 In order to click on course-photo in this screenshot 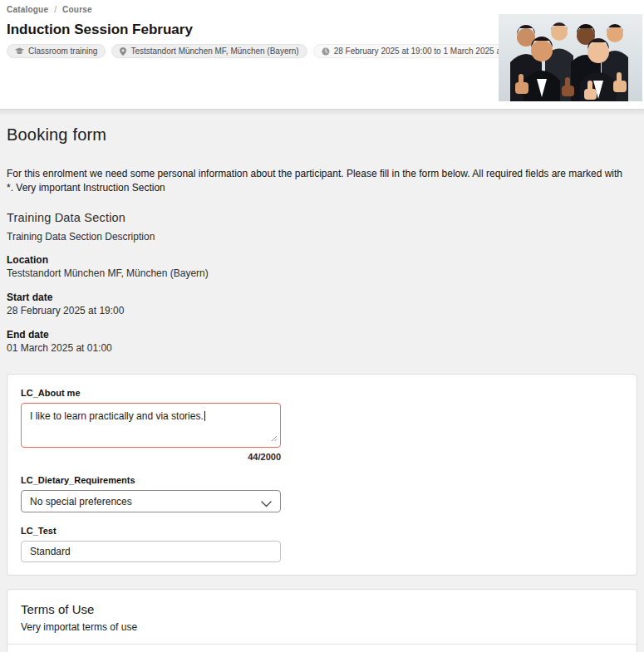, I will do `click(570, 58)`.